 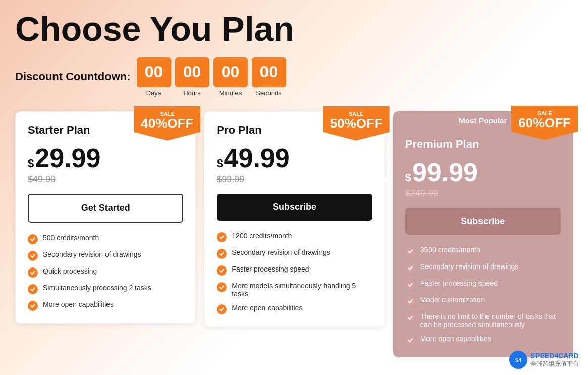 What do you see at coordinates (294, 237) in the screenshot?
I see `pro-feature-1: 1200 credits/month` at bounding box center [294, 237].